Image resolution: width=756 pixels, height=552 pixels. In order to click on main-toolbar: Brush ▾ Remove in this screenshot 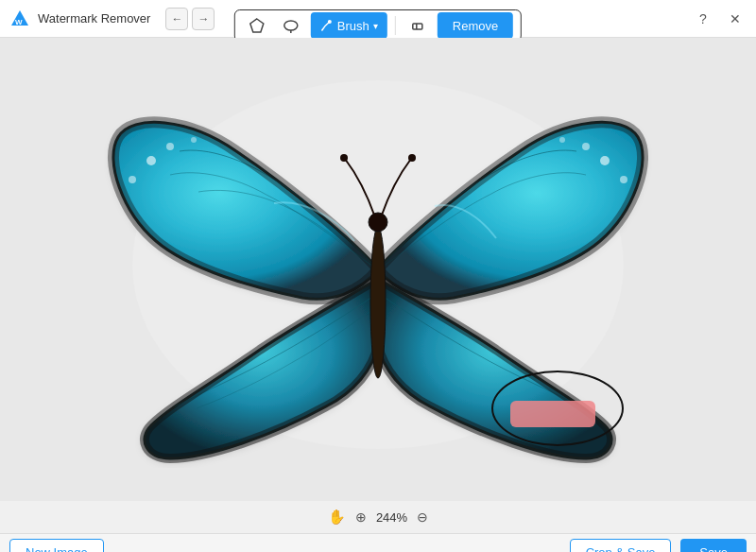, I will do `click(378, 26)`.